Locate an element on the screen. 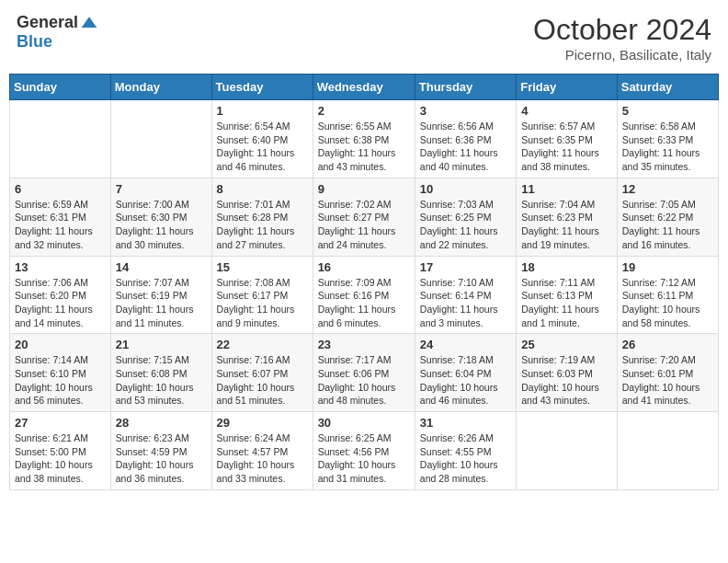 The width and height of the screenshot is (728, 563). logo-blue: Blue is located at coordinates (35, 41).